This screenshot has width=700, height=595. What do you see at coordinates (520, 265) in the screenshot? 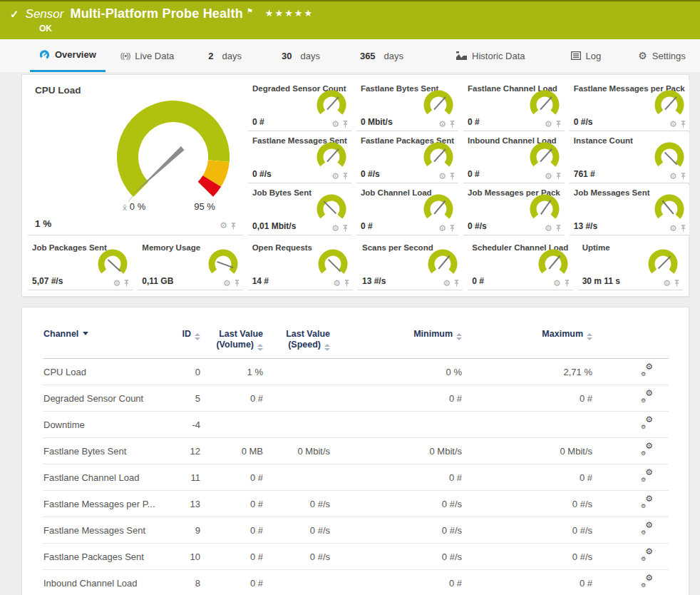
I see `gauge-tile: Scheduler Channel Load 0 # ⚙` at bounding box center [520, 265].